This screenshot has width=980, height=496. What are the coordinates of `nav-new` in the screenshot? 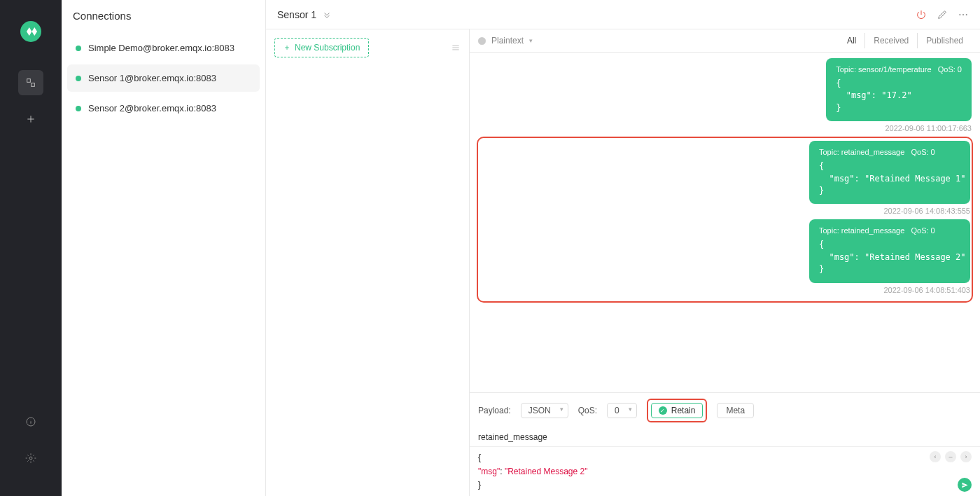 It's located at (31, 119).